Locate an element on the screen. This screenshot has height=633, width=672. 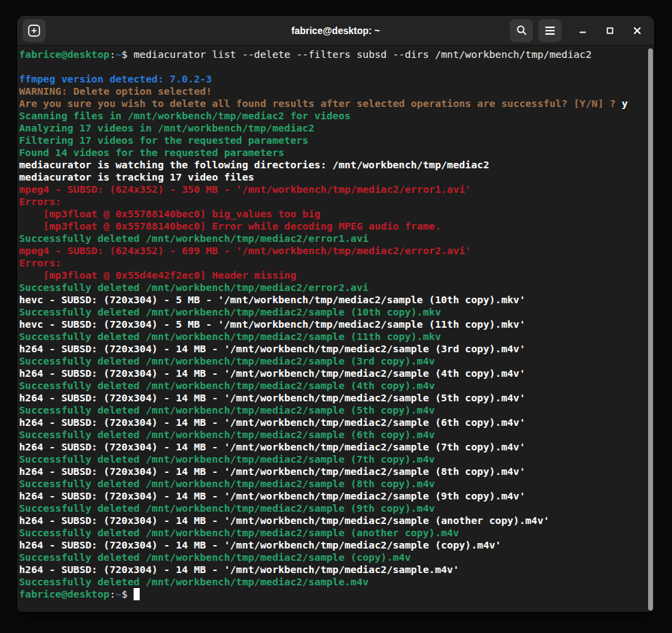
terminal-line: Scanning files in /mnt/workbench/tmp/med… is located at coordinates (332, 116).